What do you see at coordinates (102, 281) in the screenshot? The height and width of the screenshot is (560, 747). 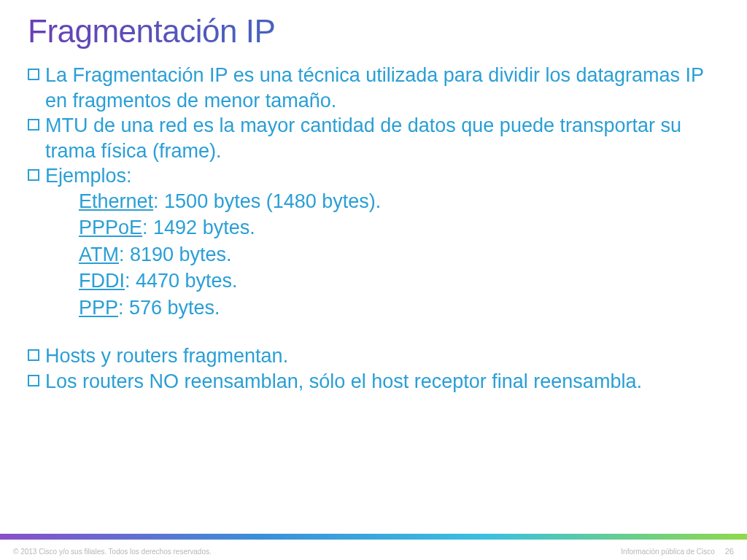 I see `example-name: FDDI` at bounding box center [102, 281].